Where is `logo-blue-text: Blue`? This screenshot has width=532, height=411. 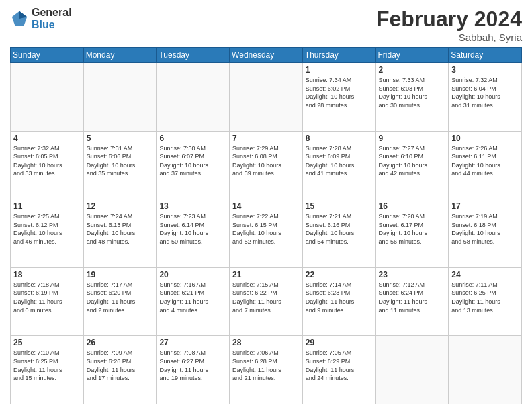 logo-blue-text: Blue is located at coordinates (52, 25).